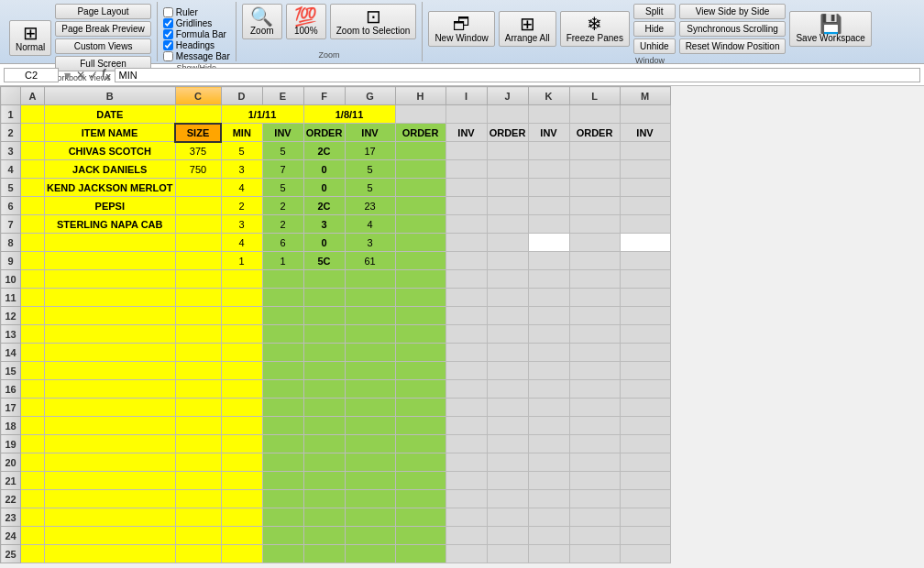 This screenshot has width=924, height=568. I want to click on cell-b1: DATE, so click(110, 115).